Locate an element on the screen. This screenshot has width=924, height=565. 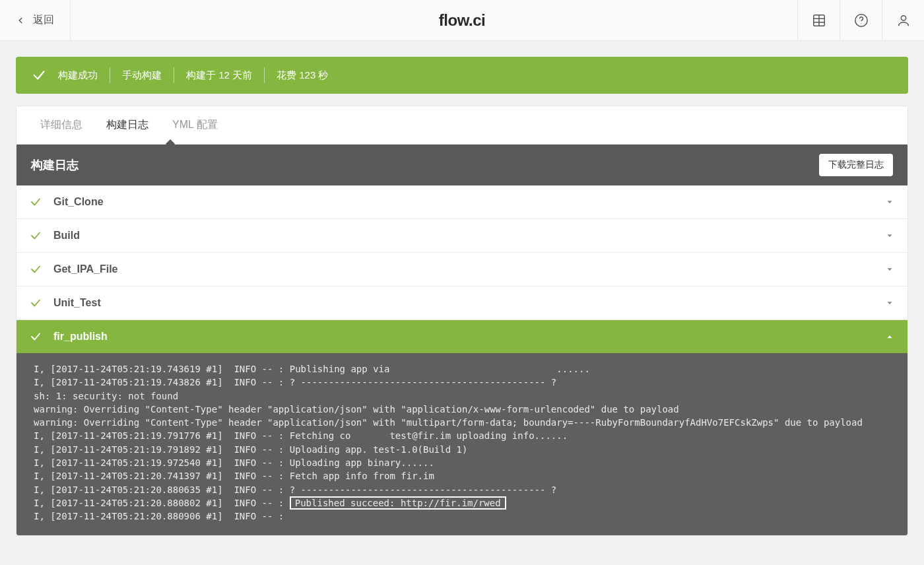
brand-logo: flow.ci is located at coordinates (462, 20).